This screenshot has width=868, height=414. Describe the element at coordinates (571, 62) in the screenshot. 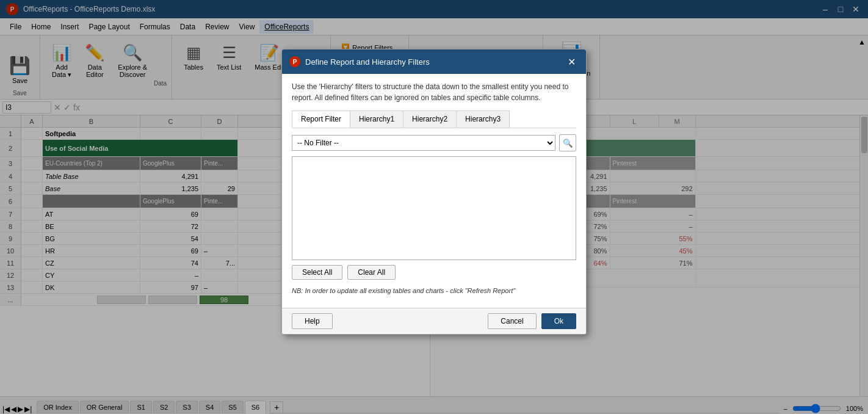

I see `dialog-close-button: ✕` at that location.